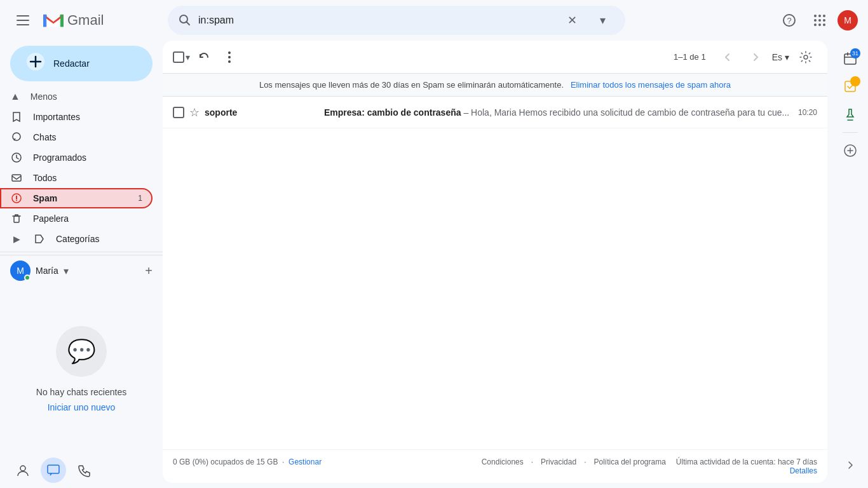  What do you see at coordinates (495, 85) in the screenshot?
I see `spam-banner: Los mensajes que lleven más de 30 días e…` at bounding box center [495, 85].